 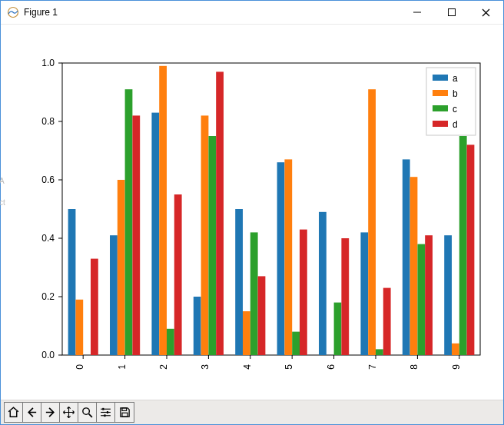 What do you see at coordinates (452, 12) in the screenshot?
I see `maximize-button` at bounding box center [452, 12].